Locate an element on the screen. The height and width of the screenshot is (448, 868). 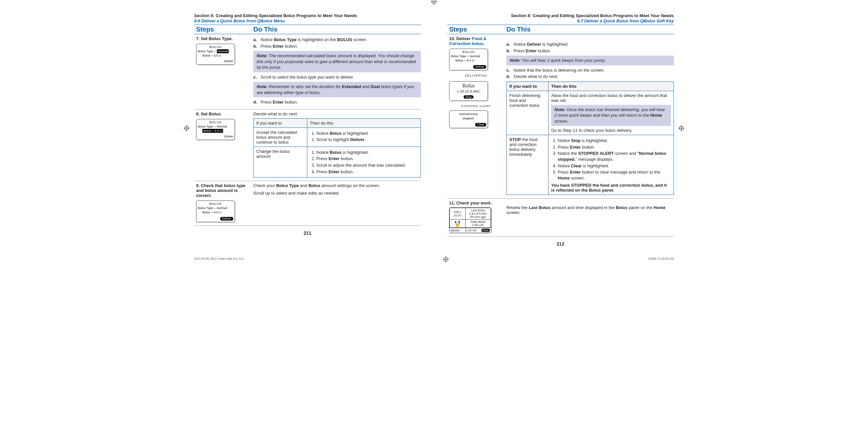
subsection-title: 8.7 Deliver a Quick Bolus from QBolus So… is located at coordinates (561, 21).